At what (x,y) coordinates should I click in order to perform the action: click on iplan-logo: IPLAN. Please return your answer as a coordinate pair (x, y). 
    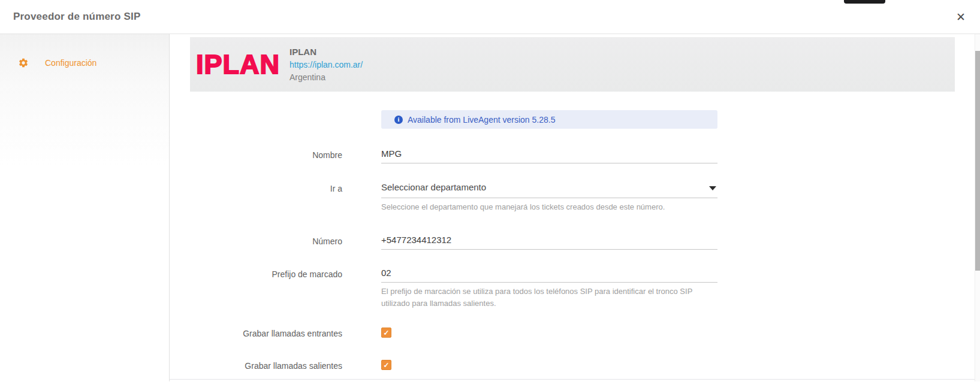
    Looking at the image, I should click on (238, 65).